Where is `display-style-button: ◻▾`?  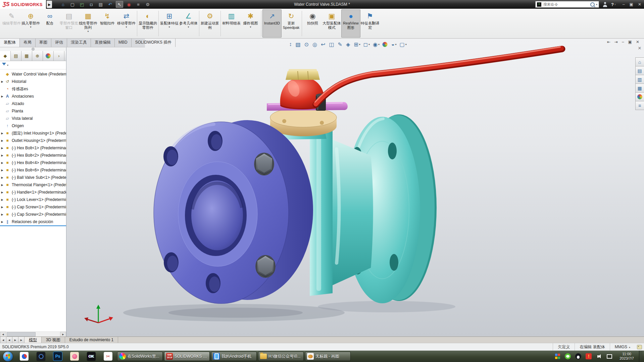 display-style-button: ◻▾ is located at coordinates (366, 44).